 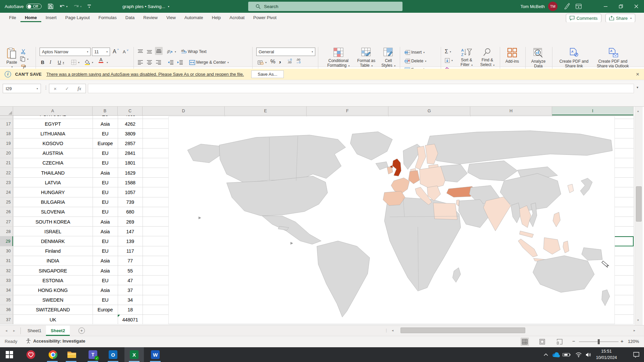 What do you see at coordinates (145, 74) in the screenshot?
I see `warning-message-link: There was a problem saving and AutoSave …` at bounding box center [145, 74].